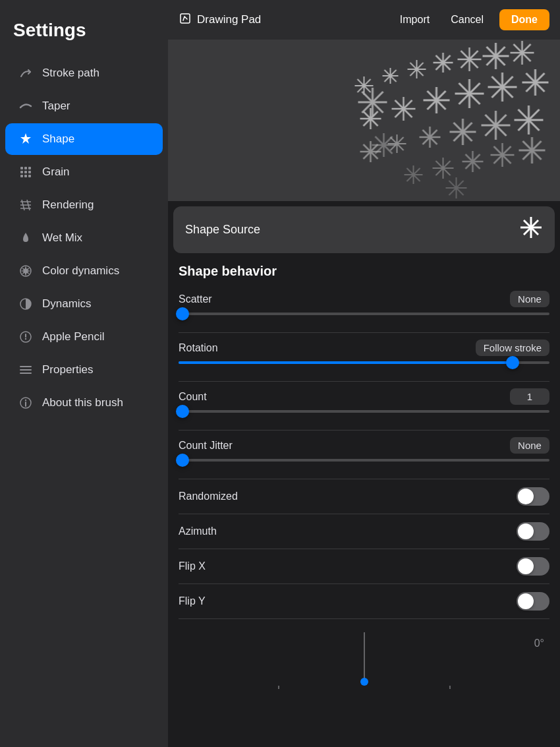 The height and width of the screenshot is (747, 560). Describe the element at coordinates (80, 271) in the screenshot. I see `sidebar-item-label: Color dynamics` at that location.